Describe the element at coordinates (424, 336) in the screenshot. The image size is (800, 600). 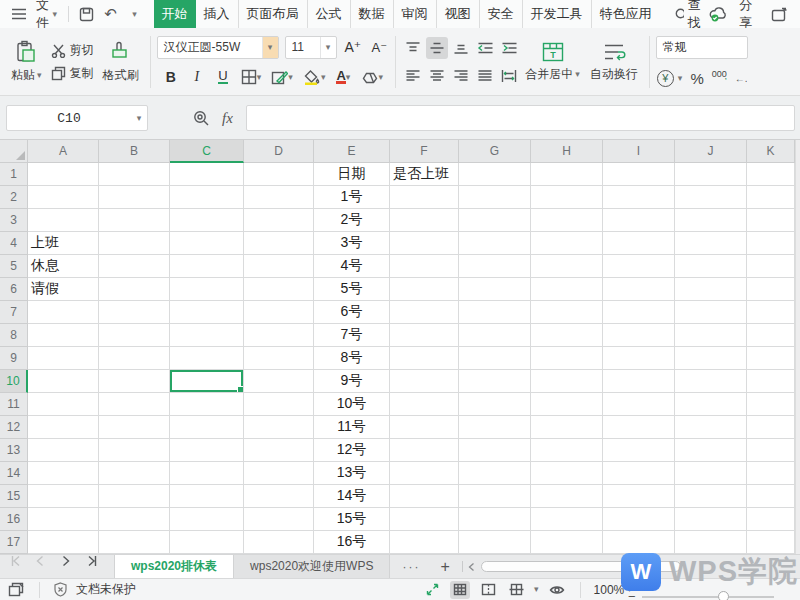
I see `cell-F8` at that location.